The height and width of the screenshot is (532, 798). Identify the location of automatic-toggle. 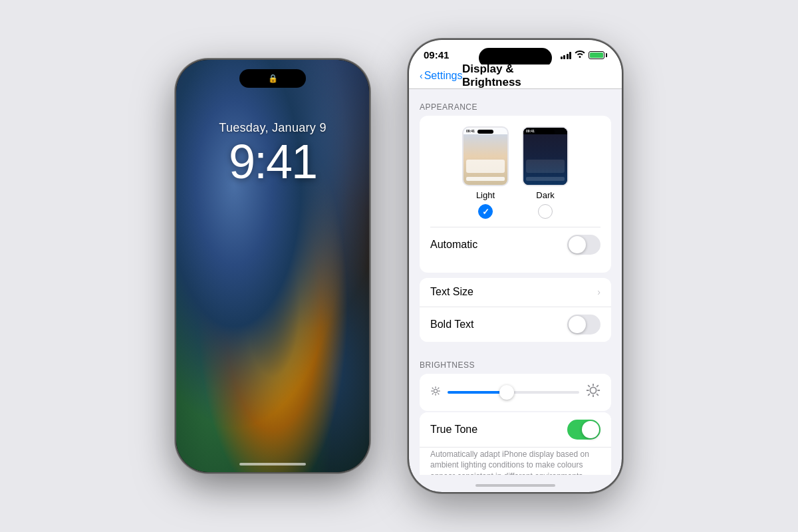
(584, 245).